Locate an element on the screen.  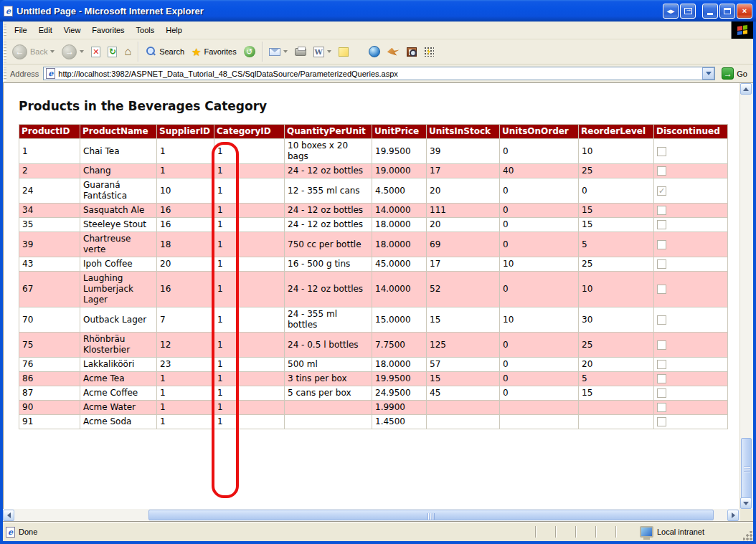
table-cell: 39 is located at coordinates (463, 152).